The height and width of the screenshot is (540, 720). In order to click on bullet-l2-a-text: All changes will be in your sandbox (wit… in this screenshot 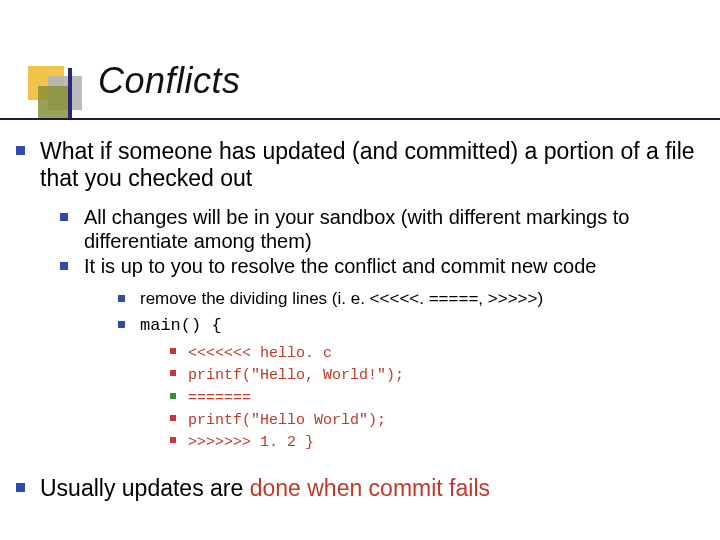, I will do `click(356, 229)`.